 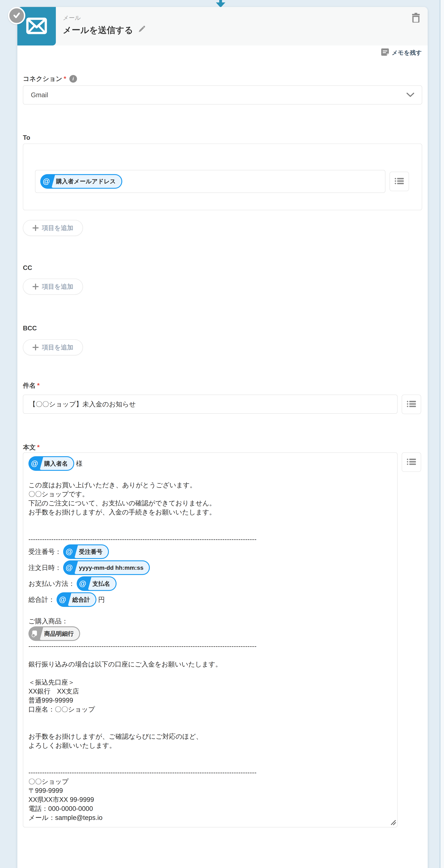 What do you see at coordinates (385, 53) in the screenshot?
I see `note-icon` at bounding box center [385, 53].